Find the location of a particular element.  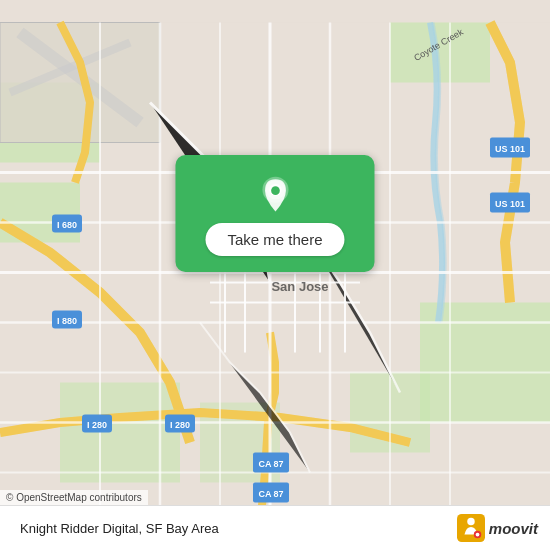

svg-text: I 680 is located at coordinates (67, 225).